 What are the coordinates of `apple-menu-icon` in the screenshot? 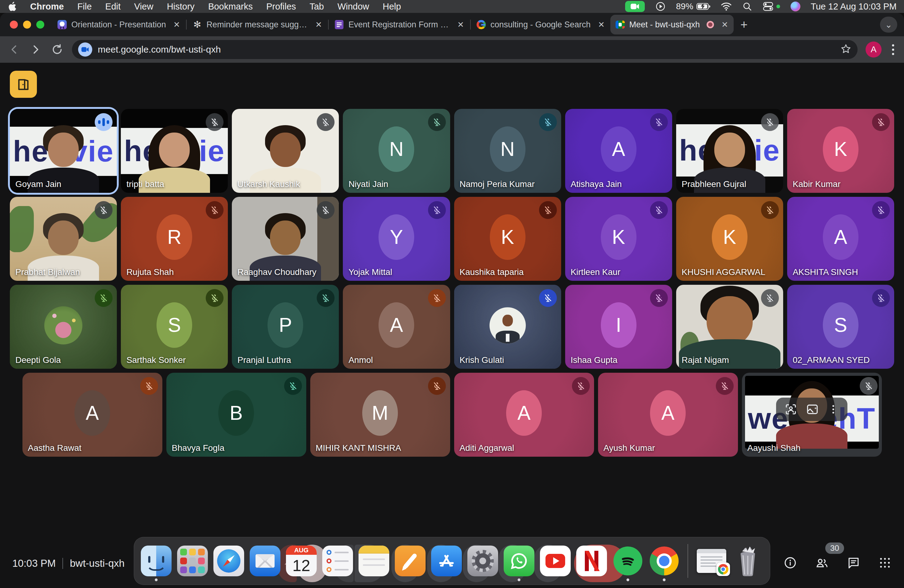 It's located at (12, 6).